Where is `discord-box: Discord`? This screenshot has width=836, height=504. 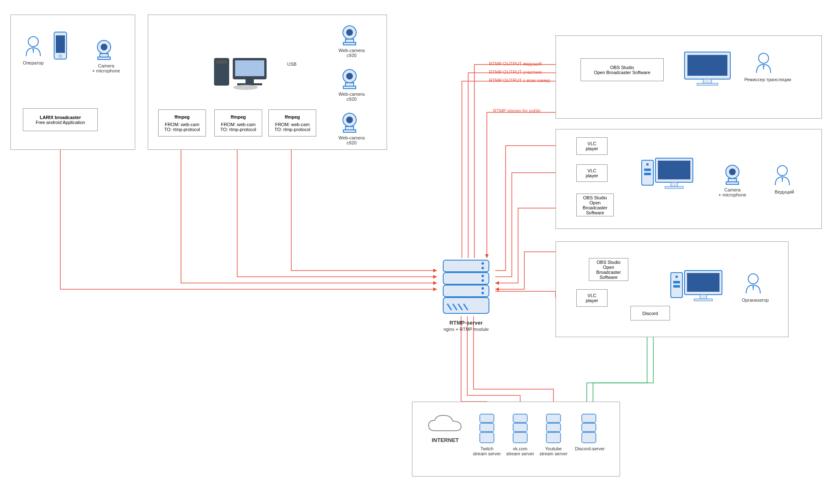 discord-box: Discord is located at coordinates (650, 313).